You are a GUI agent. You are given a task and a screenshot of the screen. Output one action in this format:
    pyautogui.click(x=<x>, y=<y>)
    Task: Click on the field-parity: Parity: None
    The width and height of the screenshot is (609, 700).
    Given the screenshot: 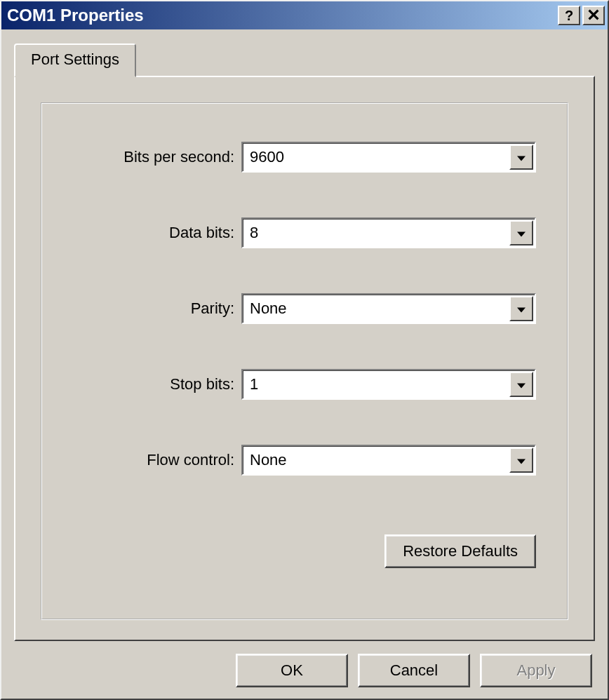 What is the action you would take?
    pyautogui.click(x=304, y=309)
    